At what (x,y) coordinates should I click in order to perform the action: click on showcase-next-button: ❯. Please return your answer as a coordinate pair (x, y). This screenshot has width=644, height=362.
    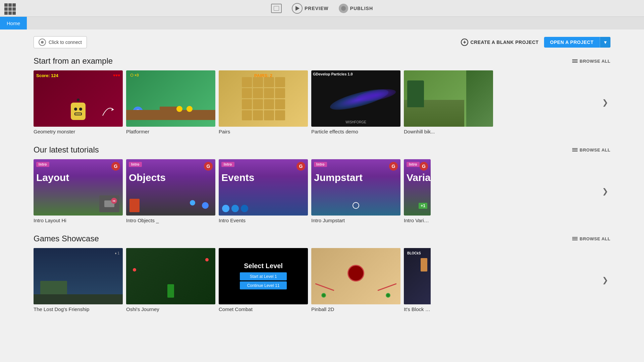
    Looking at the image, I should click on (605, 280).